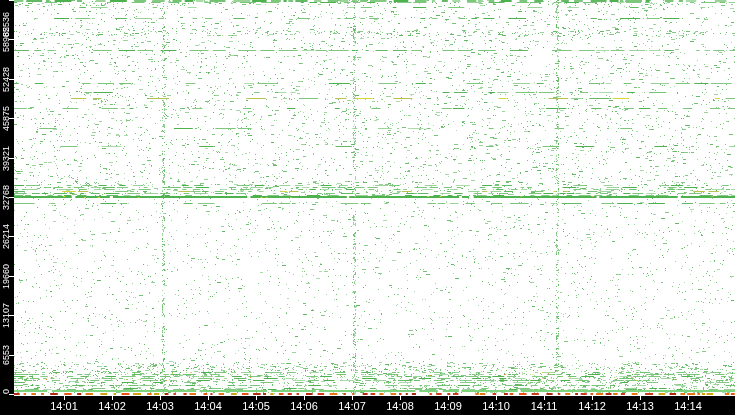 This screenshot has height=415, width=735. What do you see at coordinates (448, 406) in the screenshot?
I see `x-tick-label-14-09: 14:09` at bounding box center [448, 406].